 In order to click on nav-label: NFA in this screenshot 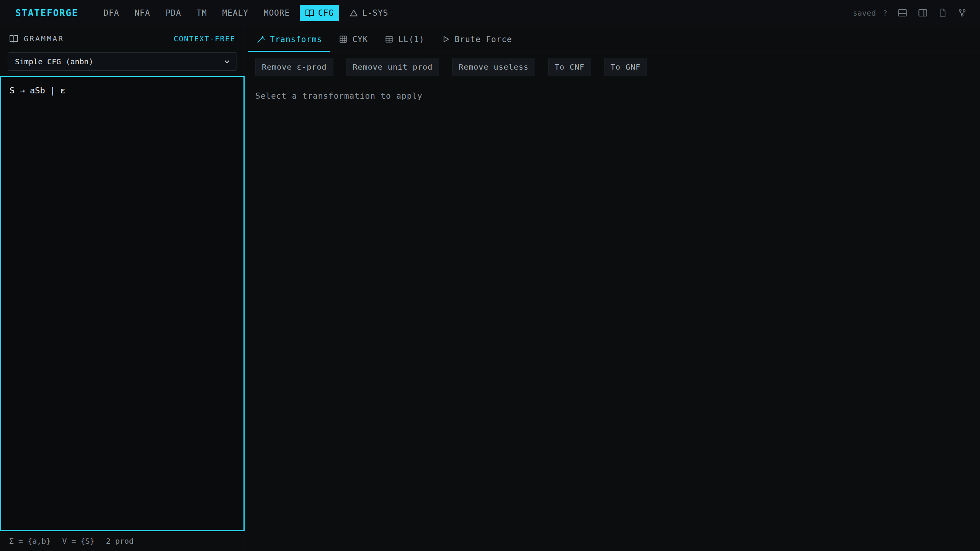, I will do `click(142, 13)`.